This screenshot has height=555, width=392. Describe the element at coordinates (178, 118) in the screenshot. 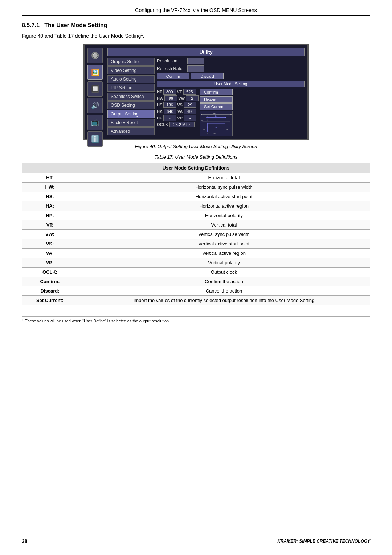

I see `field-row-4: HP - VP -` at that location.